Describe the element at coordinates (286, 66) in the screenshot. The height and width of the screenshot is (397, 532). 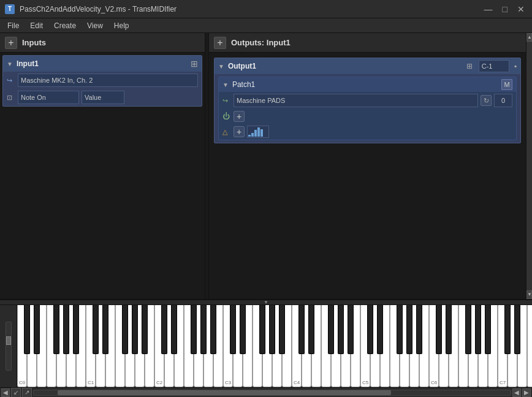
I see `output1-title: Output1` at that location.